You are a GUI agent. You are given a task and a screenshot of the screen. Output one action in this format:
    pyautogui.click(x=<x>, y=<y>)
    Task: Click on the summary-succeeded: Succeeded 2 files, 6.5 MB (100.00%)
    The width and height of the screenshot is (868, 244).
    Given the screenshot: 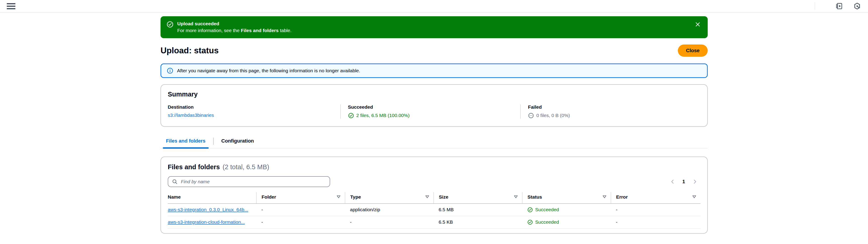 What is the action you would take?
    pyautogui.click(x=431, y=111)
    